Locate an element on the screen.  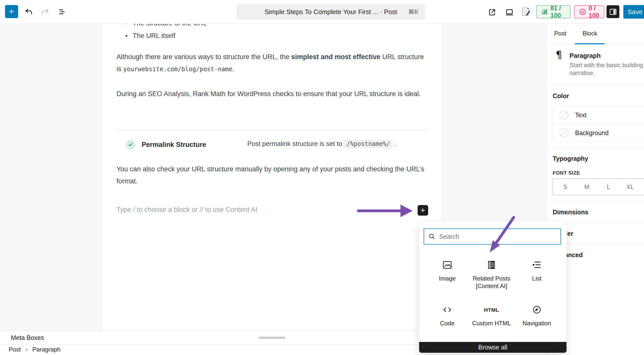
font-size-label: FONT SIZE is located at coordinates (567, 173).